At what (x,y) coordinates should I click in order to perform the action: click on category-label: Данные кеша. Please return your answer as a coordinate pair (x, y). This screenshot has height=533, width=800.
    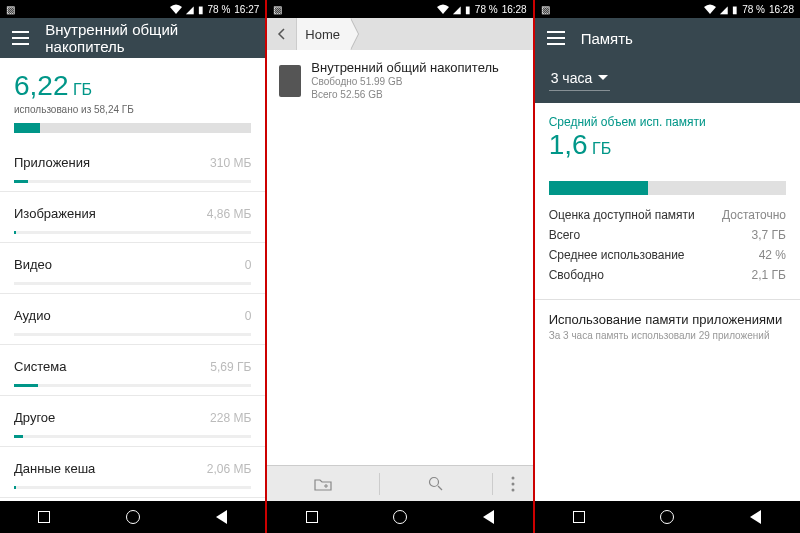
    Looking at the image, I should click on (54, 468).